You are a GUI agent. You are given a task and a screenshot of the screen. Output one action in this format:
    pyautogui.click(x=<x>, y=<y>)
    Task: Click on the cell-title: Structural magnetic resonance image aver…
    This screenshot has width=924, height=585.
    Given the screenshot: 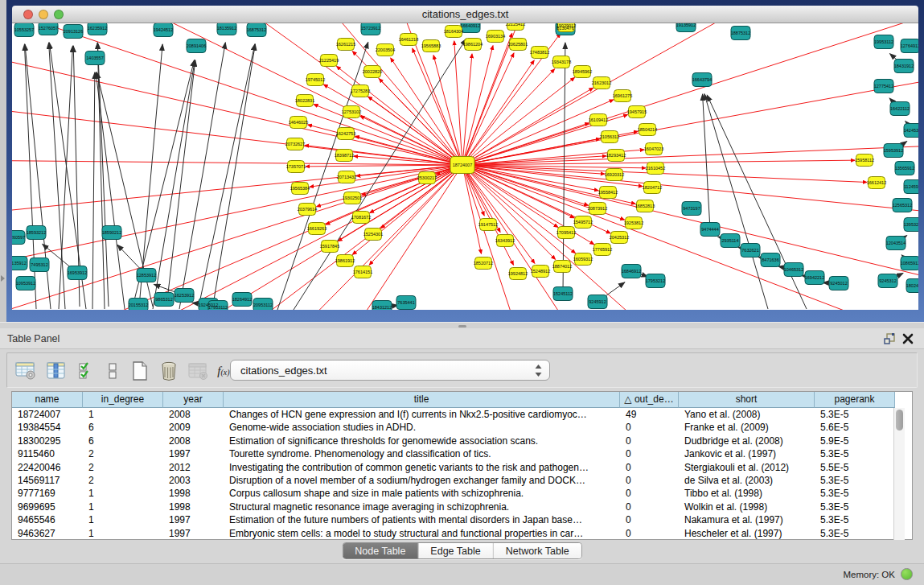 What is the action you would take?
    pyautogui.click(x=421, y=507)
    